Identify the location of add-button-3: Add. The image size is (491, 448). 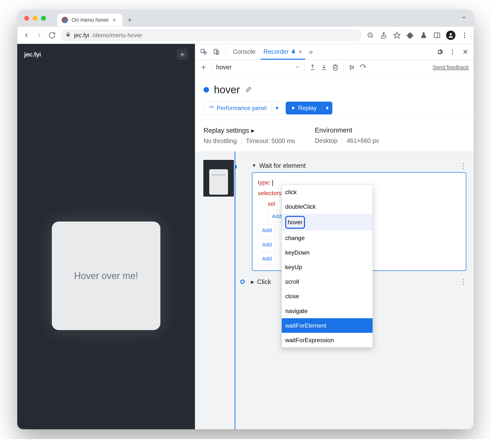
(267, 245).